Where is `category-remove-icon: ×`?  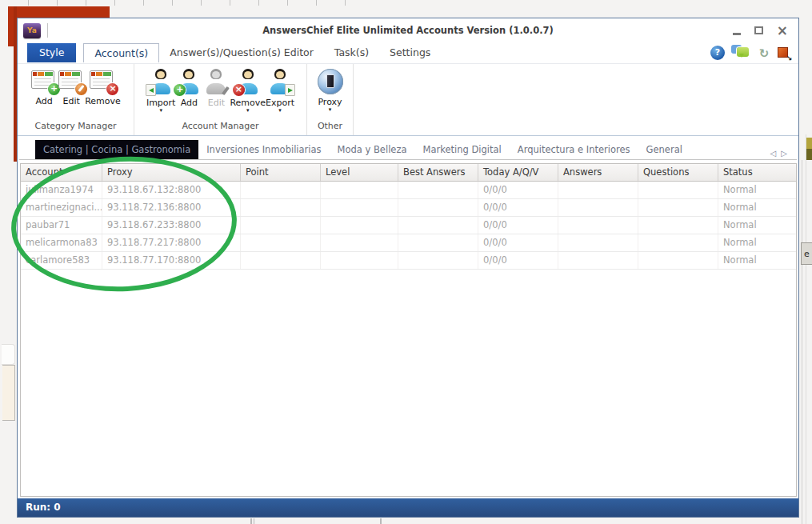
category-remove-icon: × is located at coordinates (102, 82).